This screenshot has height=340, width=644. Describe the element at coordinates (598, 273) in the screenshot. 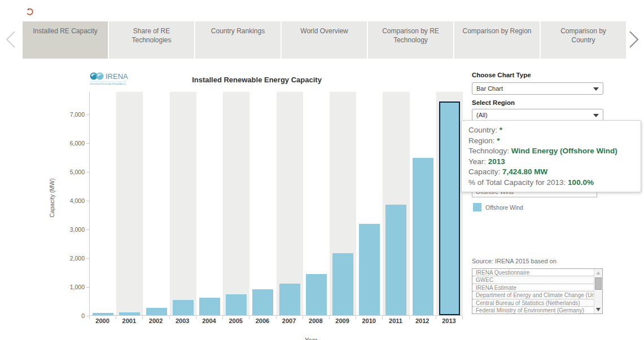

I see `scroll-up-icon` at that location.